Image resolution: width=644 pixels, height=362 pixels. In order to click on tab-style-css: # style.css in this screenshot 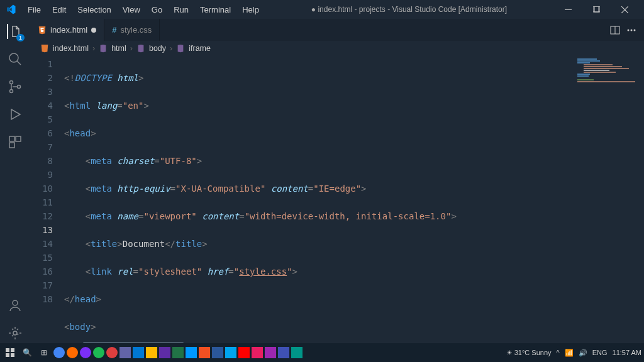, I will do `click(132, 30)`.